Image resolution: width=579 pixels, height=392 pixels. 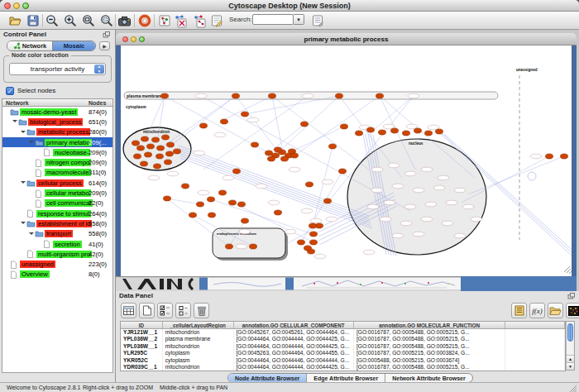 I want to click on scrollbar-thumb, so click(x=571, y=332).